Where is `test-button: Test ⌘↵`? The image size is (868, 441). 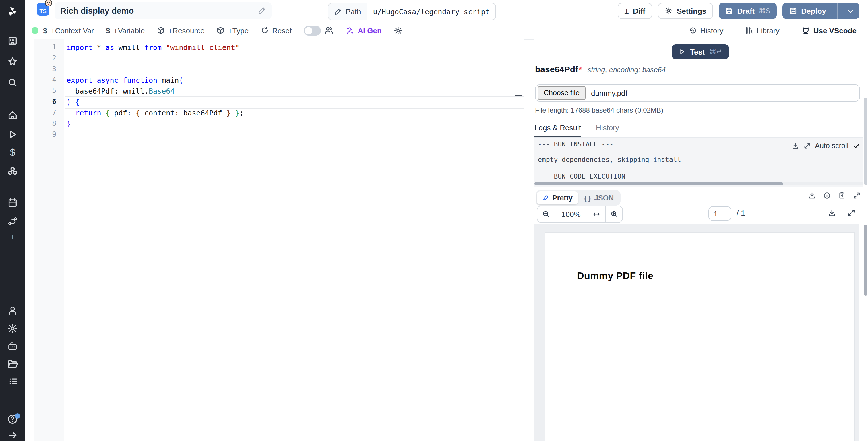 test-button: Test ⌘↵ is located at coordinates (700, 52).